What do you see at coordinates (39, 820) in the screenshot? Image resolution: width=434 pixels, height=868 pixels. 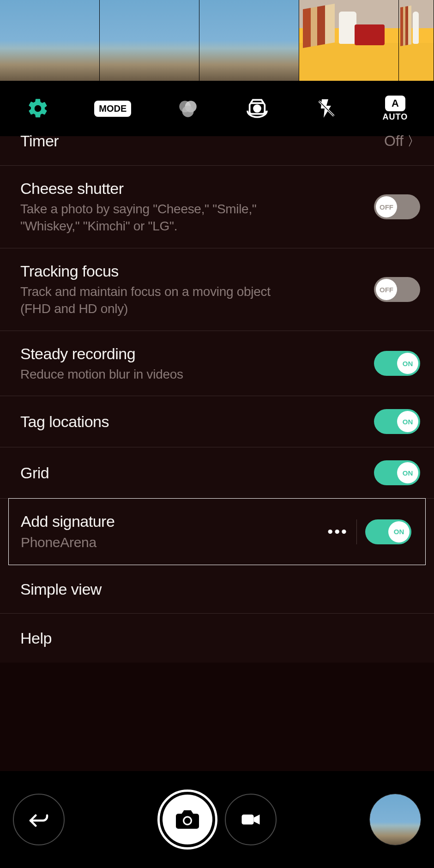 I see `back-icon` at bounding box center [39, 820].